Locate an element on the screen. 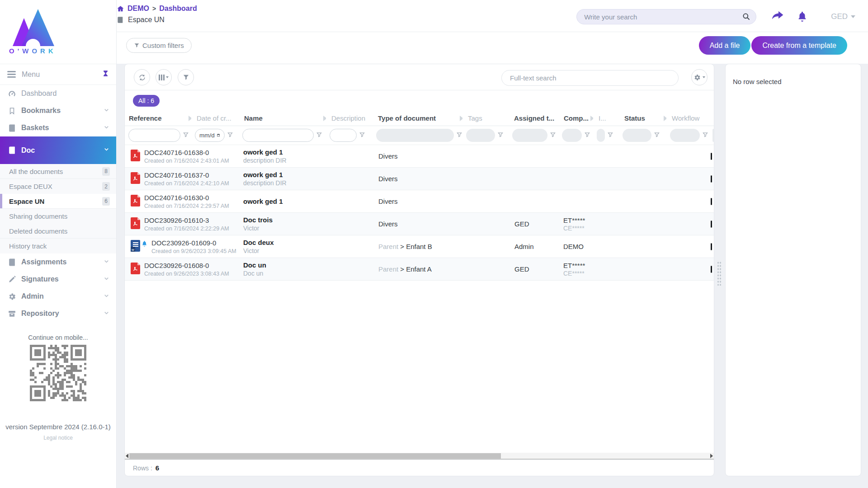 The width and height of the screenshot is (868, 488). date-filter-input: mm/d is located at coordinates (210, 136).